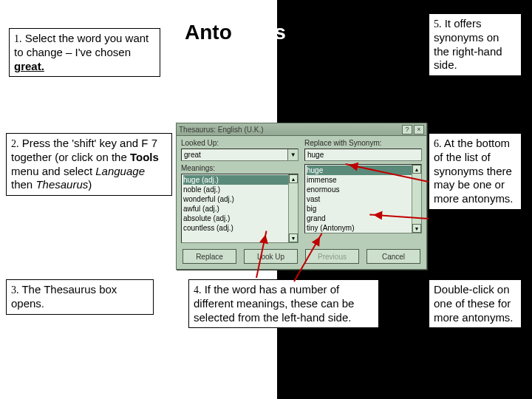 The image size is (532, 399). I want to click on note-3: 3. The Thesaurus box opens., so click(80, 297).